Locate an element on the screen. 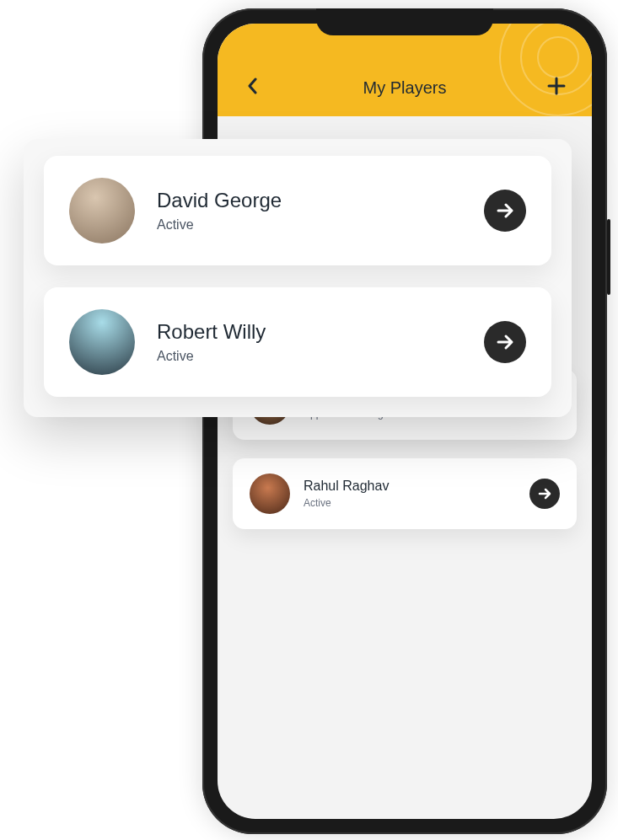 The height and width of the screenshot is (840, 618). back-button is located at coordinates (253, 86).